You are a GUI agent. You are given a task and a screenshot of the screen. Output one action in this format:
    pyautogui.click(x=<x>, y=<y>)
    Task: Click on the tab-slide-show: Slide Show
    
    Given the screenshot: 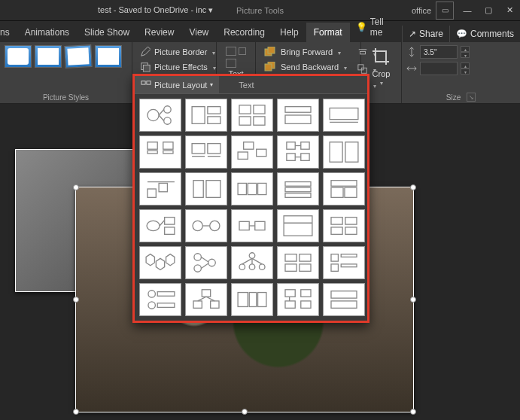 What is the action you would take?
    pyautogui.click(x=107, y=32)
    